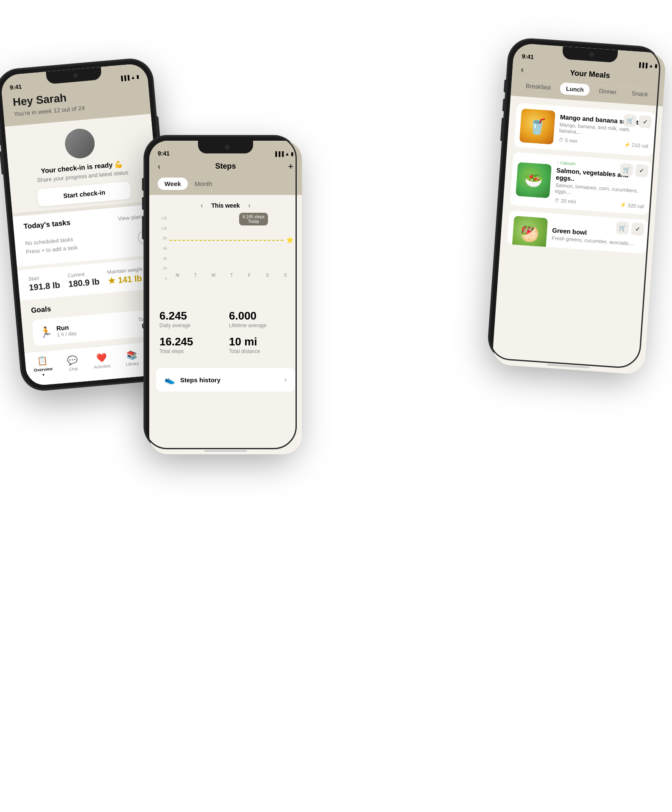  I want to click on activities-icon: ❤️, so click(102, 358).